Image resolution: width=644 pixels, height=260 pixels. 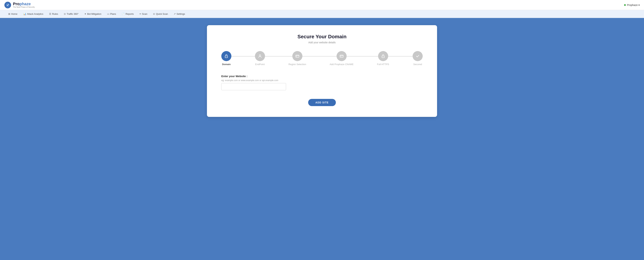 I want to click on nav-label-home: Home, so click(x=14, y=14).